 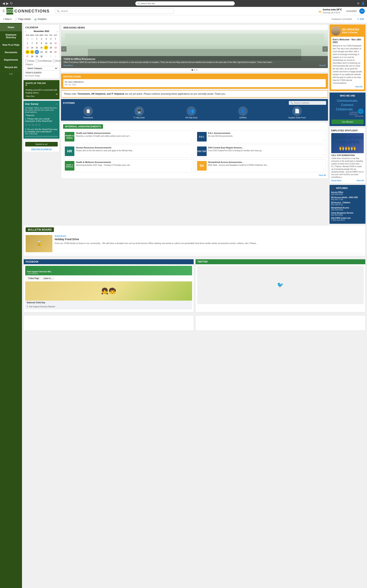 What do you see at coordinates (26, 32) in the screenshot?
I see `cal-prev-btn: ‹` at bounding box center [26, 32].